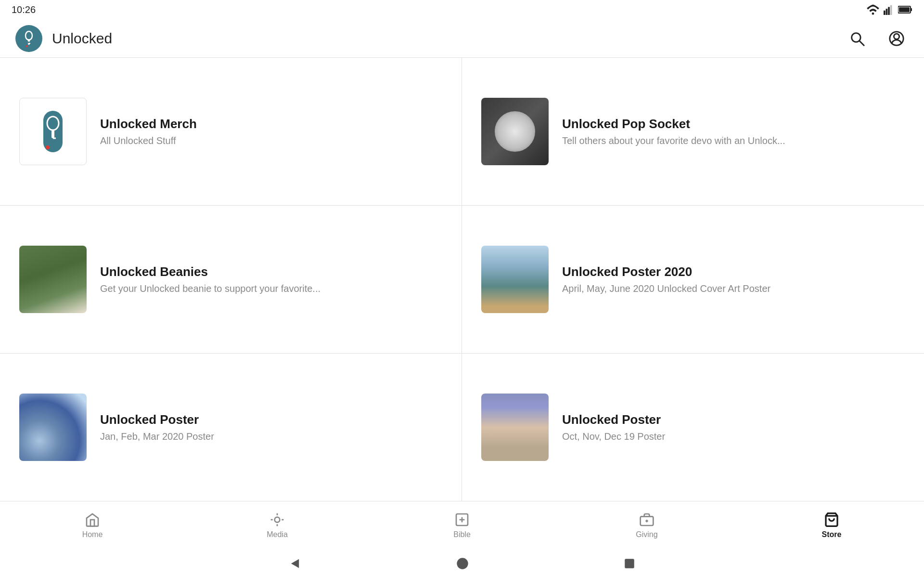 This screenshot has width=924, height=578. Describe the element at coordinates (462, 564) in the screenshot. I see `android-home-button` at that location.